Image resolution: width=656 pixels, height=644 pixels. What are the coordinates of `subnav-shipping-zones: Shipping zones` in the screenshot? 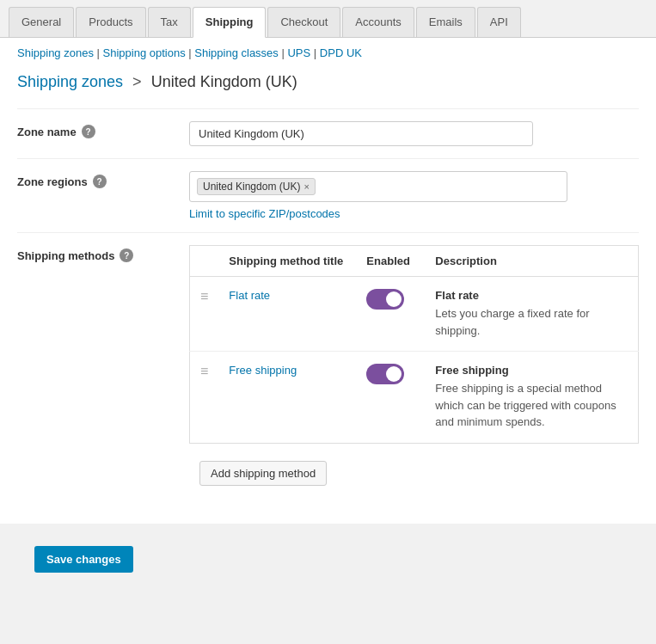 It's located at (55, 53).